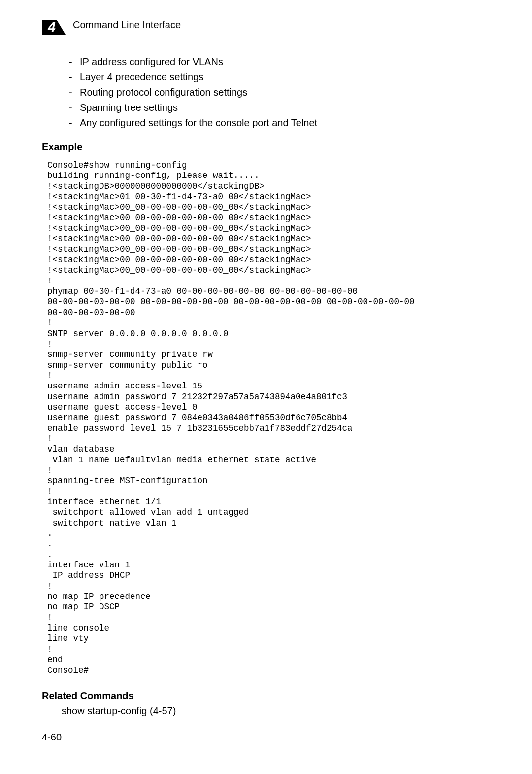 The width and height of the screenshot is (532, 774). Describe the element at coordinates (54, 25) in the screenshot. I see `chapter-number-icon: 4` at that location.